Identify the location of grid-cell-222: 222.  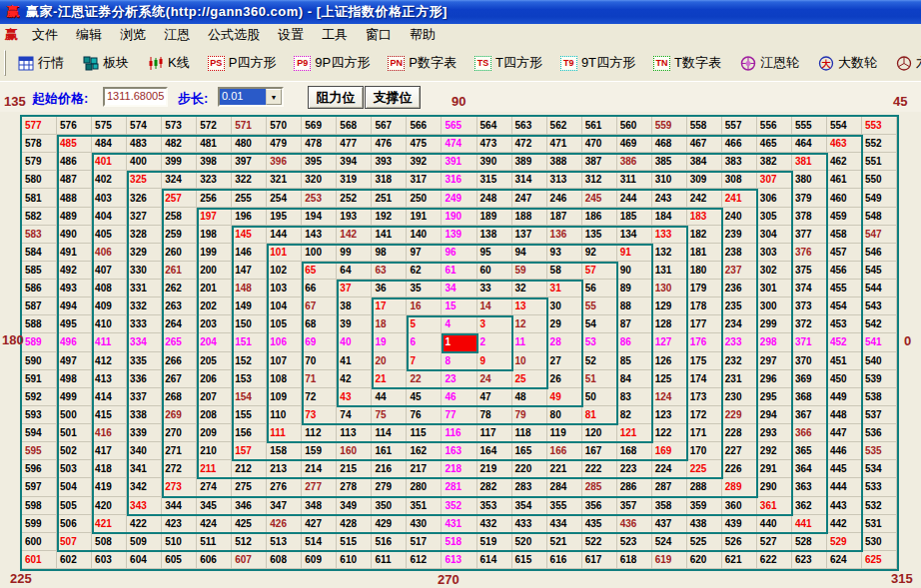
(599, 469).